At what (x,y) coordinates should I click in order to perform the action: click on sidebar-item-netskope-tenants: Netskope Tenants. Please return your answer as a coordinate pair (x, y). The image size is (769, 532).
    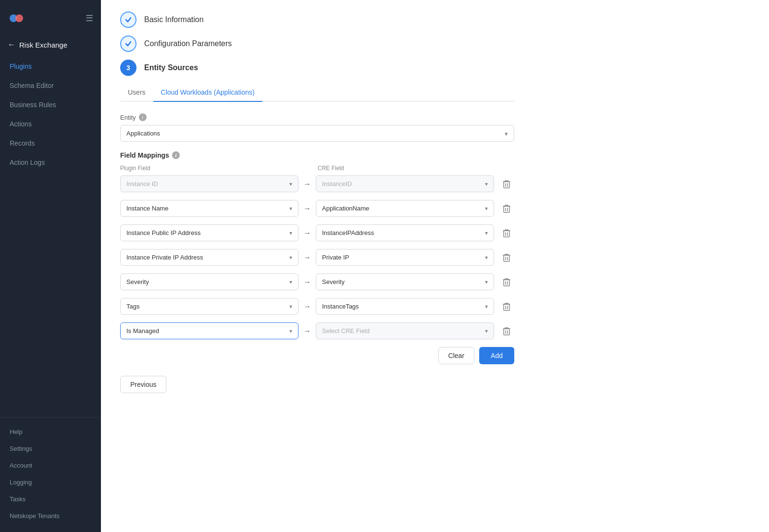
    Looking at the image, I should click on (50, 516).